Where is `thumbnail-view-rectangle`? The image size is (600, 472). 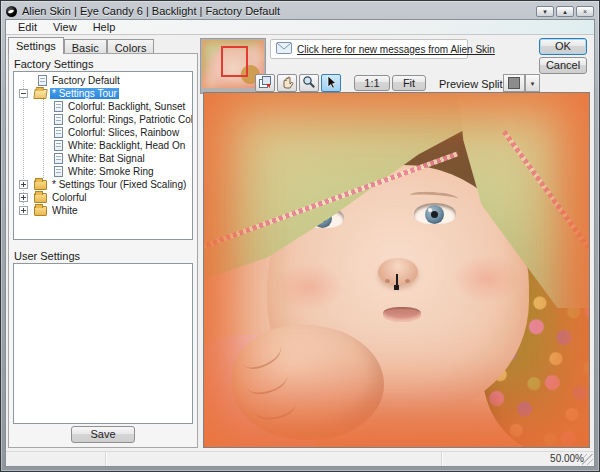
thumbnail-view-rectangle is located at coordinates (234, 62).